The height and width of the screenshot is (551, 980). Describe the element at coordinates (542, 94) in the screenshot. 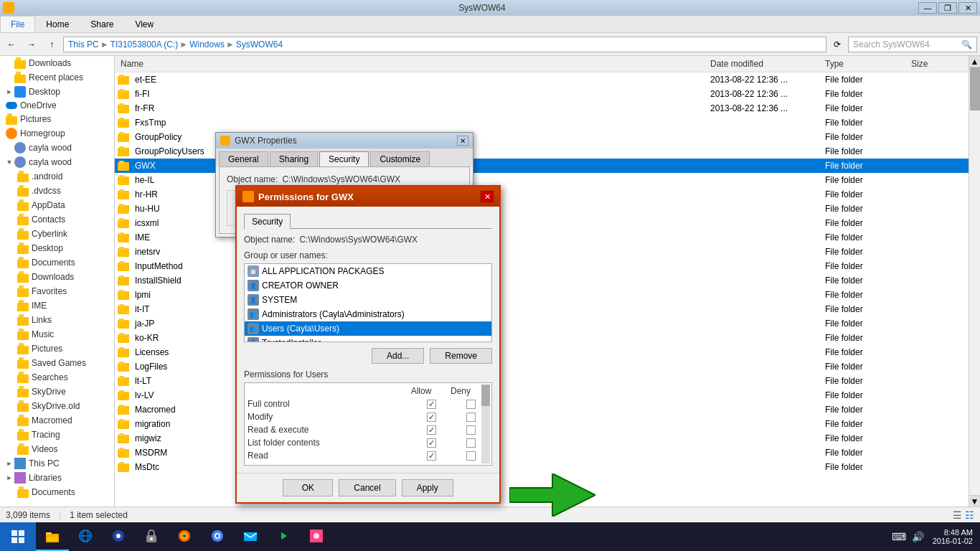

I see `table-row: fi-FI 2013-08-22 12:36 ... File folder` at that location.